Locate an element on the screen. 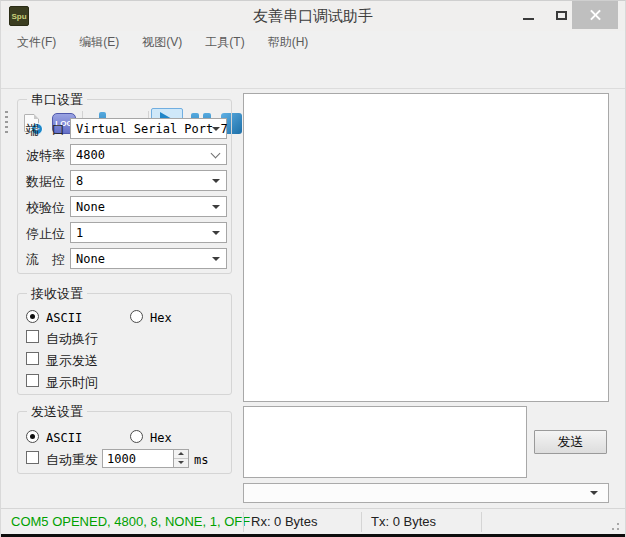 This screenshot has width=626, height=537. close-button is located at coordinates (595, 15).